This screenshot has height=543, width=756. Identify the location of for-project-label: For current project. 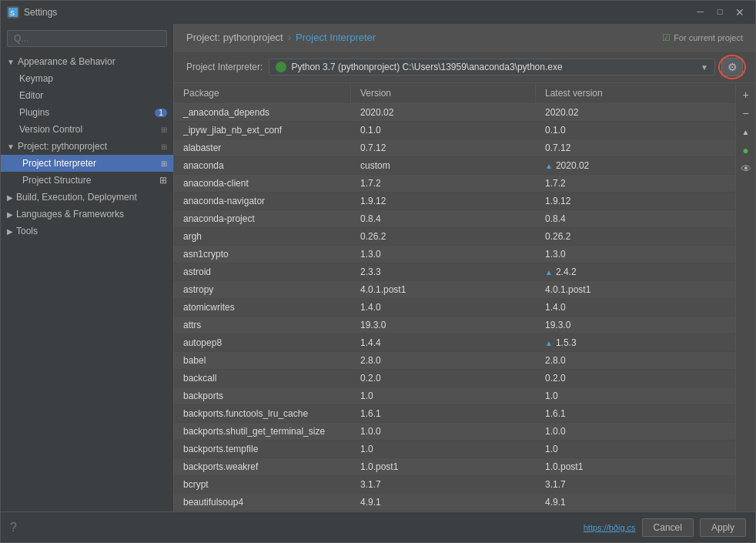
(708, 38).